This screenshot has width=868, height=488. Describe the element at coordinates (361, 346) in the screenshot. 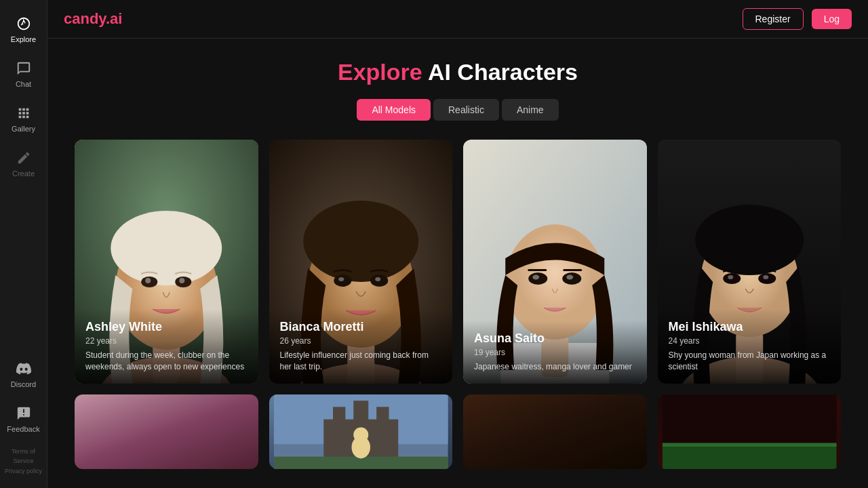

I see `card-overlay-bianca: Bianca Moretti 26 years Lifestyle influe…` at that location.